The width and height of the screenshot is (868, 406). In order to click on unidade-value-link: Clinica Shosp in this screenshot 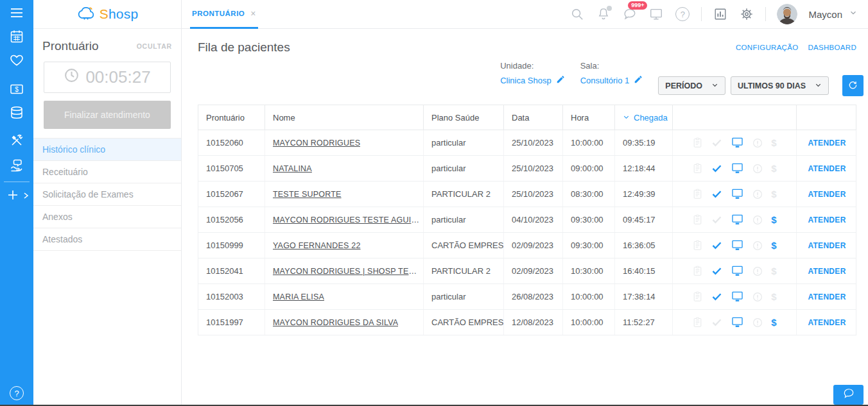, I will do `click(533, 81)`.